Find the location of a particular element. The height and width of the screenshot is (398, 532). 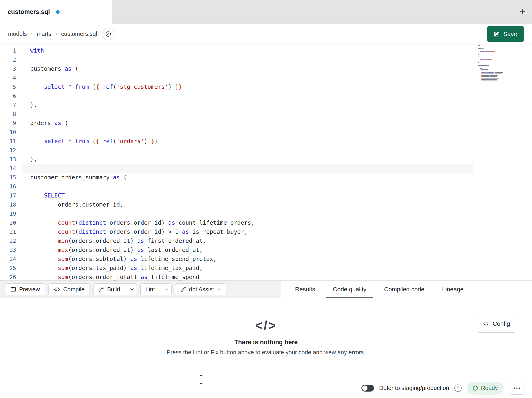

code-line-25: 25 sum(orders.tax_paid) as lifetime_tax_… is located at coordinates (266, 268).